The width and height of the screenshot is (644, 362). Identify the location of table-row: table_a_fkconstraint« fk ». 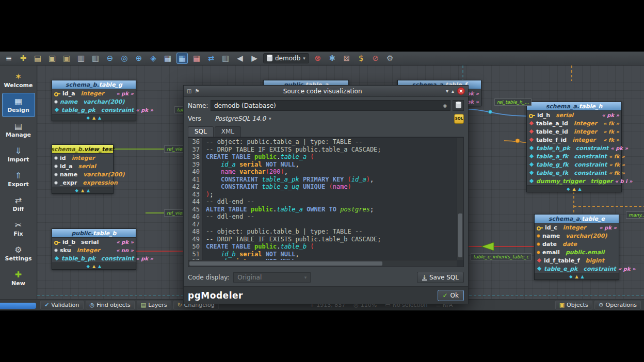
(574, 156).